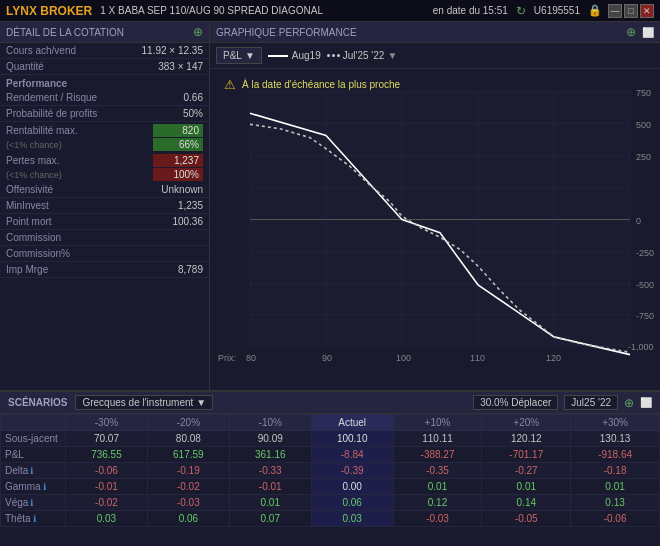  Describe the element at coordinates (178, 174) in the screenshot. I see `pertes-pct: 100%` at that location.